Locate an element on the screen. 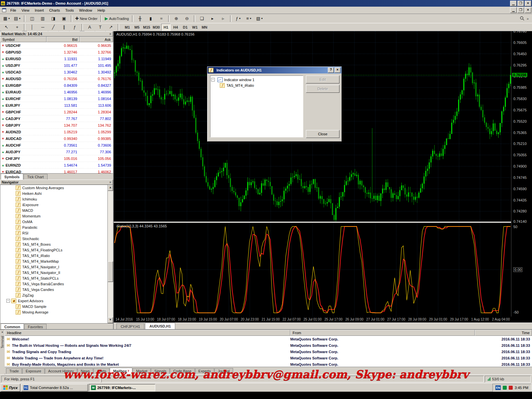  price-scale: 0.767600.766050.764500.762950.761400.759… is located at coordinates (521, 177).